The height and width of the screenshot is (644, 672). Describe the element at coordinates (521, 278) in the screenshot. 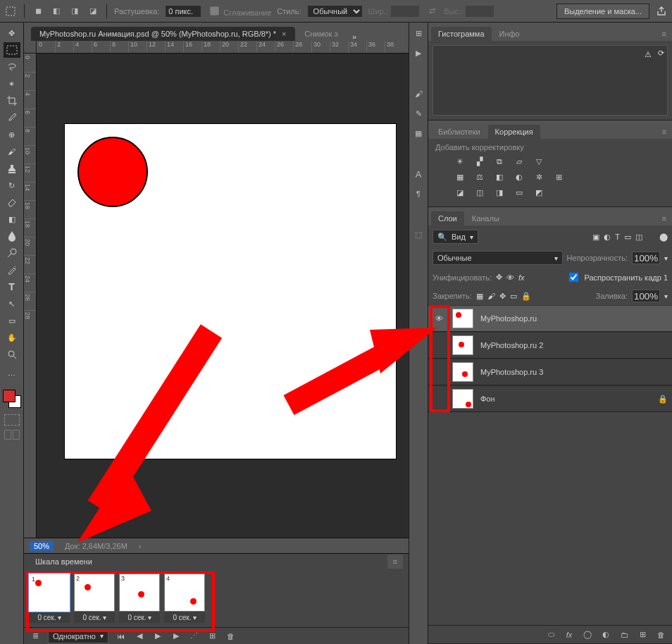

I see `unify-style-icon: fx` at that location.